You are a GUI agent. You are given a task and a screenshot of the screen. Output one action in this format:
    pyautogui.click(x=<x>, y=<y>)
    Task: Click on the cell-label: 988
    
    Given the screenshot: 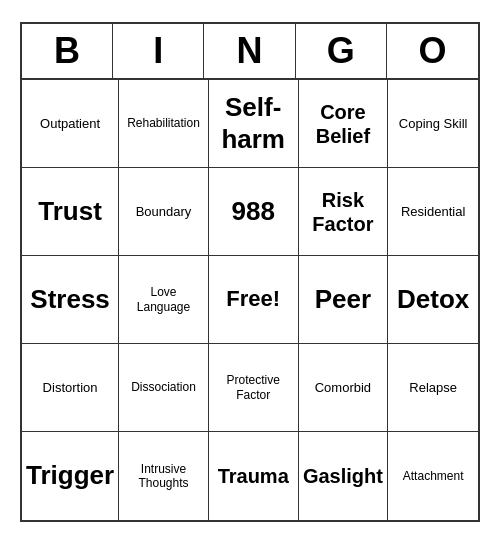 What is the action you would take?
    pyautogui.click(x=254, y=212)
    